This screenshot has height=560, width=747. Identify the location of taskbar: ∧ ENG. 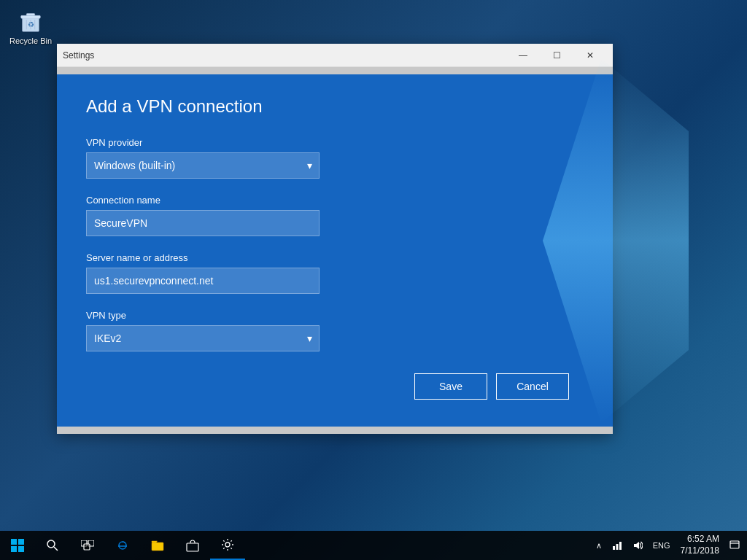
(374, 545).